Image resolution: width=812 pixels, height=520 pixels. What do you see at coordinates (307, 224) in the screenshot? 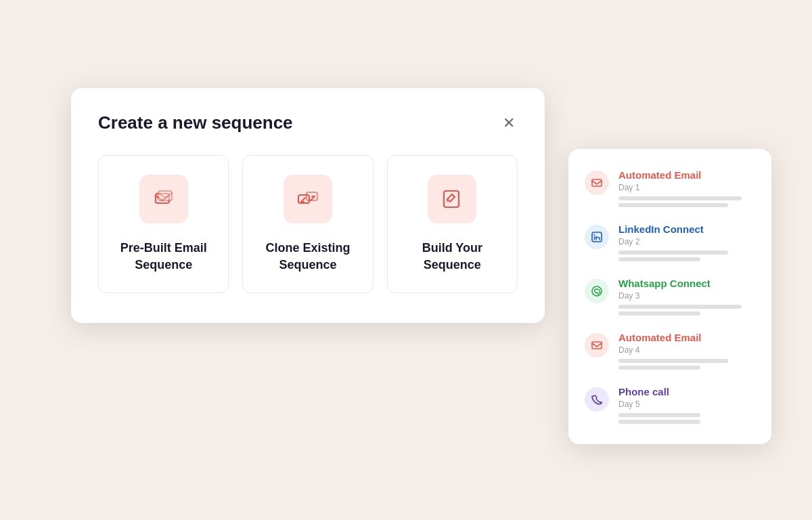
I see `clone-card: Clone Existing Sequence` at bounding box center [307, 224].